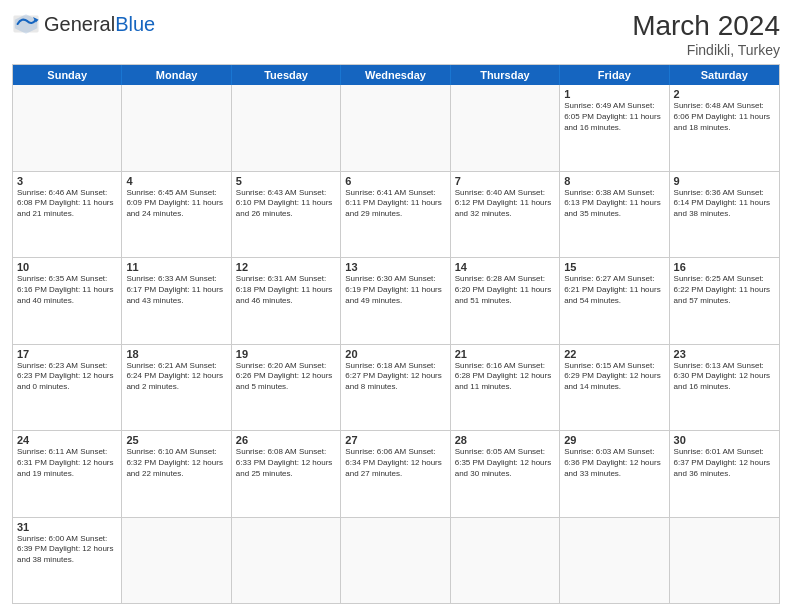  Describe the element at coordinates (614, 128) in the screenshot. I see `day-cell: 1Sunrise: 6:49 AM Sunset: 6:05 PM Daylig…` at that location.